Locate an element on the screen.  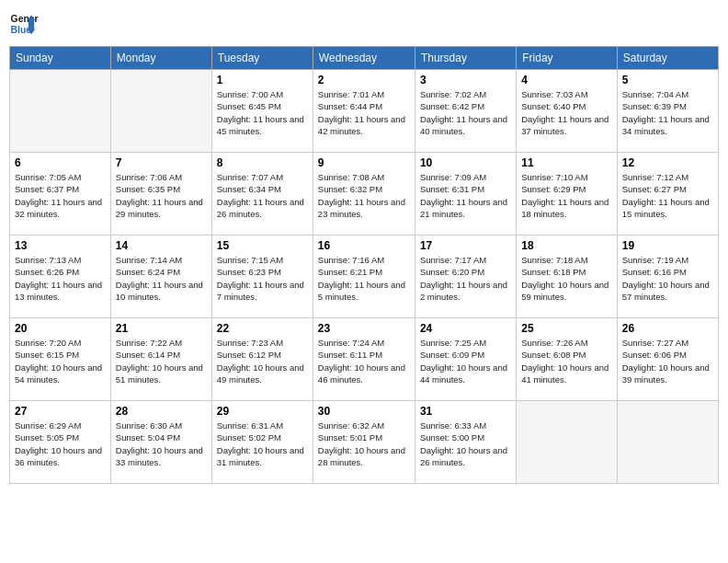
page-header: General Blue is located at coordinates (364, 24).